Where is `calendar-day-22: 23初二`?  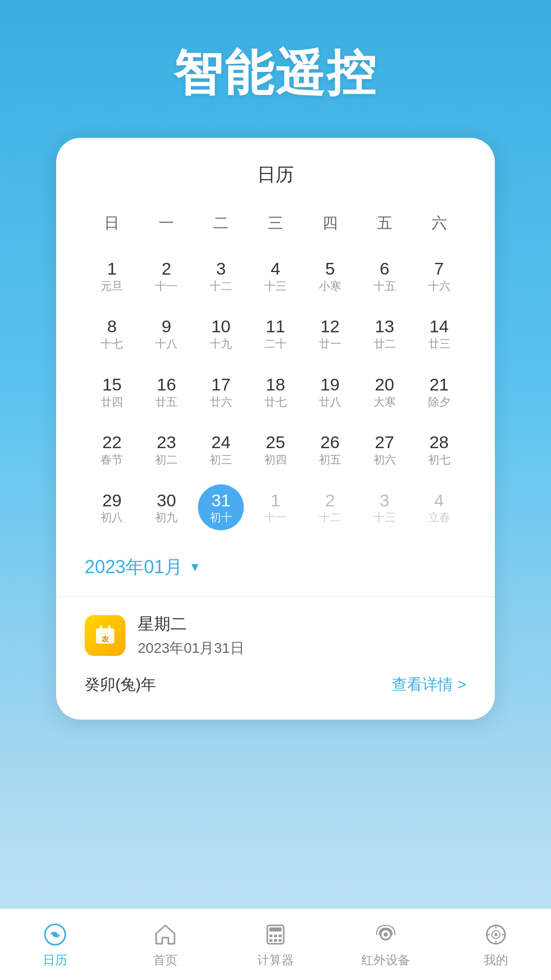 calendar-day-22: 23初二 is located at coordinates (166, 449).